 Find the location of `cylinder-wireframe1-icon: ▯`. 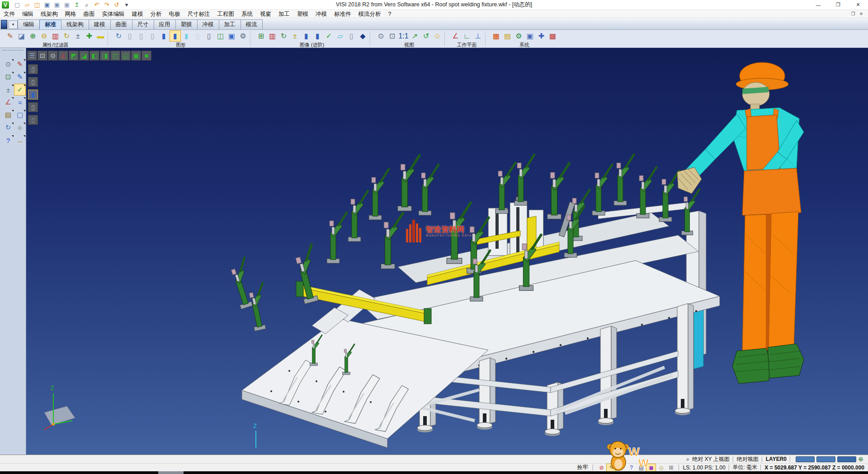

cylinder-wireframe1-icon: ▯ is located at coordinates (130, 36).